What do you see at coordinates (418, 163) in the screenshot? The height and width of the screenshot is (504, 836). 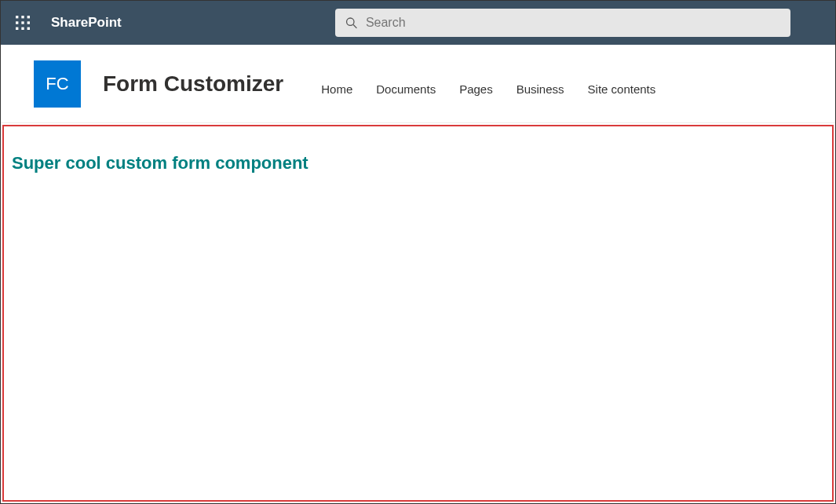 I see `form-heading: Super cool custom form component` at bounding box center [418, 163].